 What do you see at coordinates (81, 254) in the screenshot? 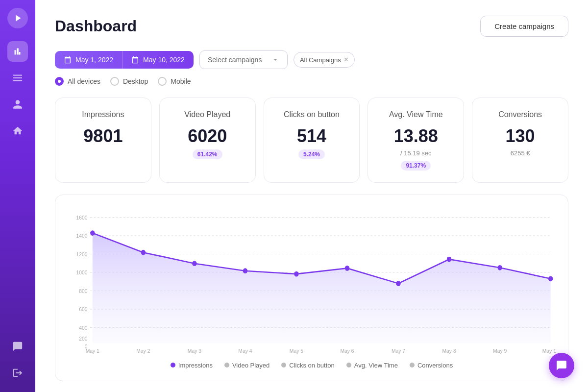
I see `svg-text: 1200` at bounding box center [81, 254].